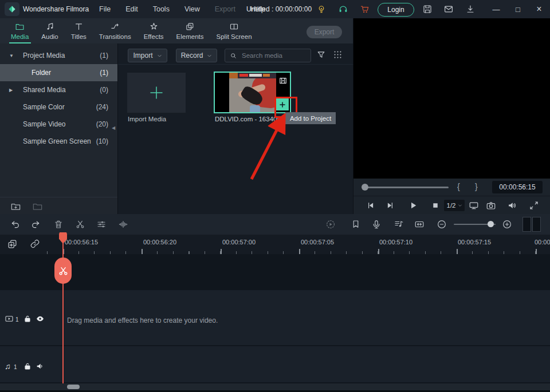  What do you see at coordinates (454, 205) in the screenshot?
I see `playback-quality-dropdown: 1/2` at bounding box center [454, 205].